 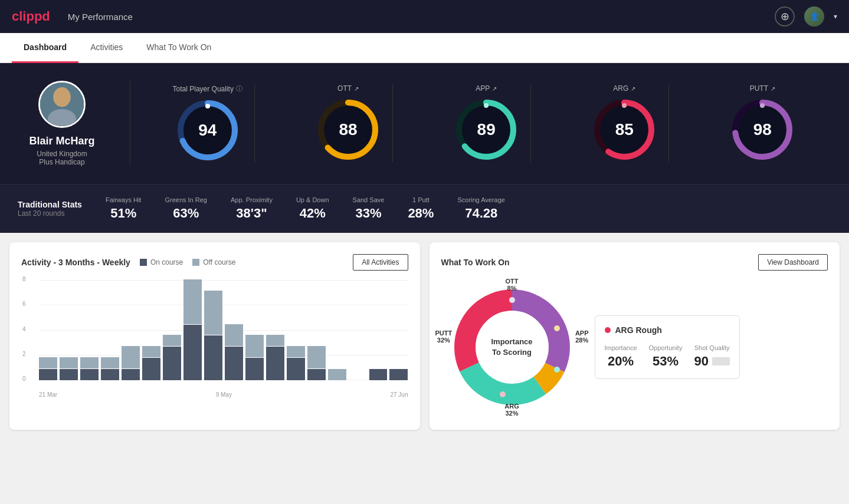 I want to click on metric-app: APP ↗ 89, so click(x=486, y=123).